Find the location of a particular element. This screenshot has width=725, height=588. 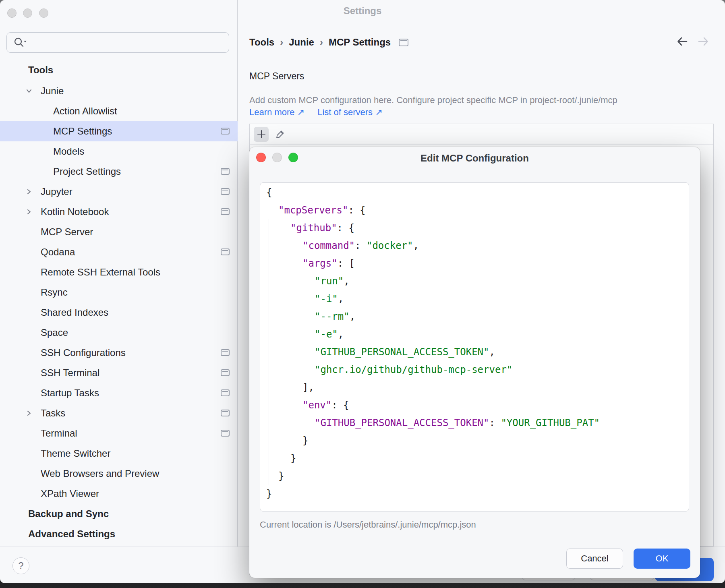

sidebar-item-label: Rsync is located at coordinates (54, 292).